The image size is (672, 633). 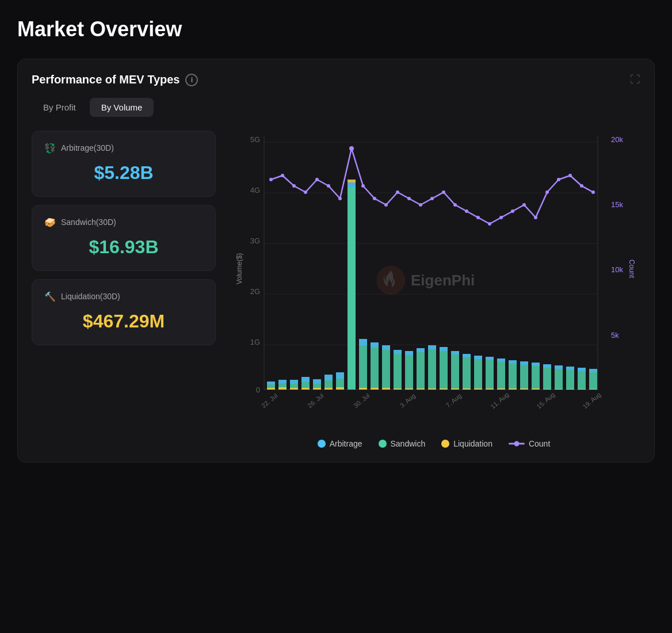 What do you see at coordinates (87, 148) in the screenshot?
I see `arbitrage-label-text: Arbitrage(30D)` at bounding box center [87, 148].